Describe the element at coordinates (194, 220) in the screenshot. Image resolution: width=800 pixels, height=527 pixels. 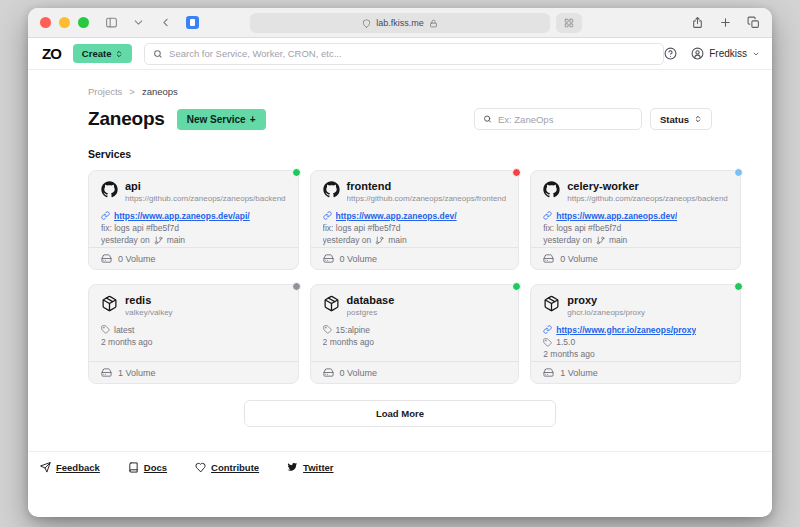
I see `service-card: api https://github.com/zaneops/zaneops/b…` at that location.